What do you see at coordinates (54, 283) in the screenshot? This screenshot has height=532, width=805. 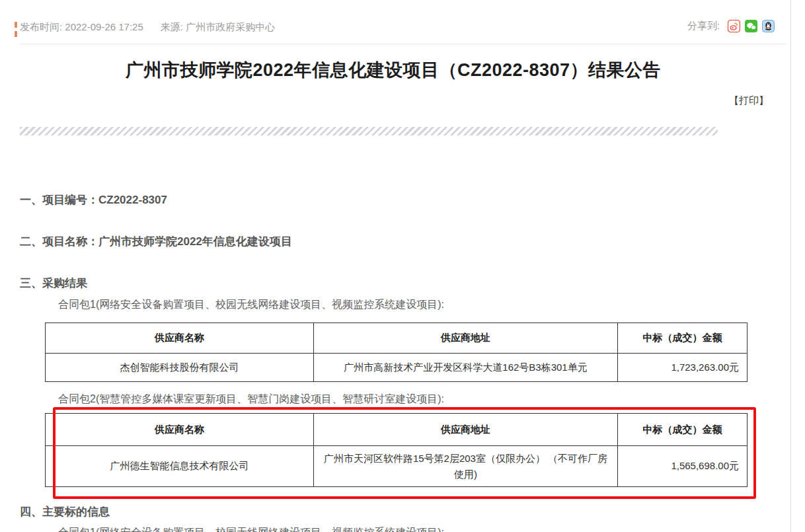 I see `section-procurement-result: 三、采购结果` at bounding box center [54, 283].